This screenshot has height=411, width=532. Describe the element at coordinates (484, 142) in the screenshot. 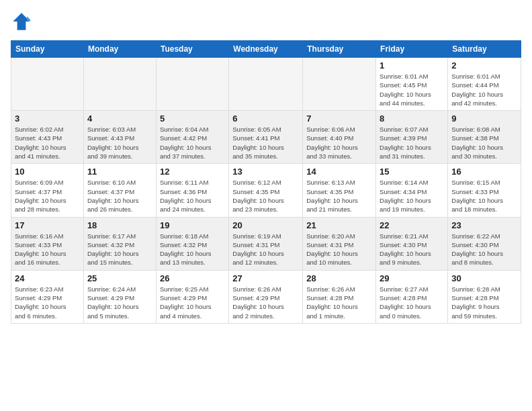

I see `day-info: Sunrise: 6:08 AM Sunset: 4:38 PM Dayligh…` at that location.